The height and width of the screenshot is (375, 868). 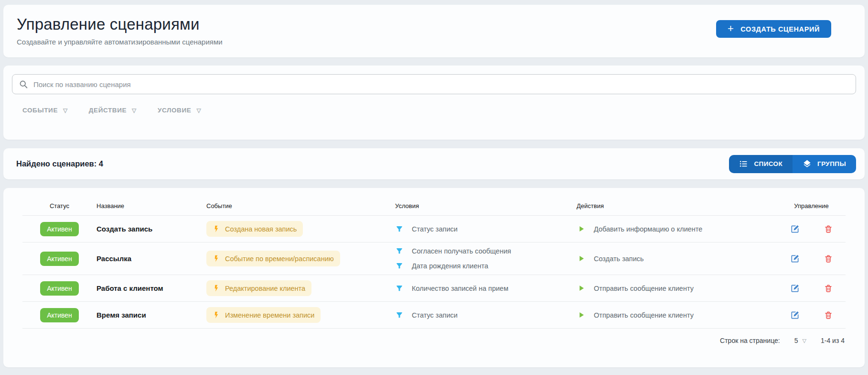 I want to click on action-label: Создать запись, so click(x=619, y=259).